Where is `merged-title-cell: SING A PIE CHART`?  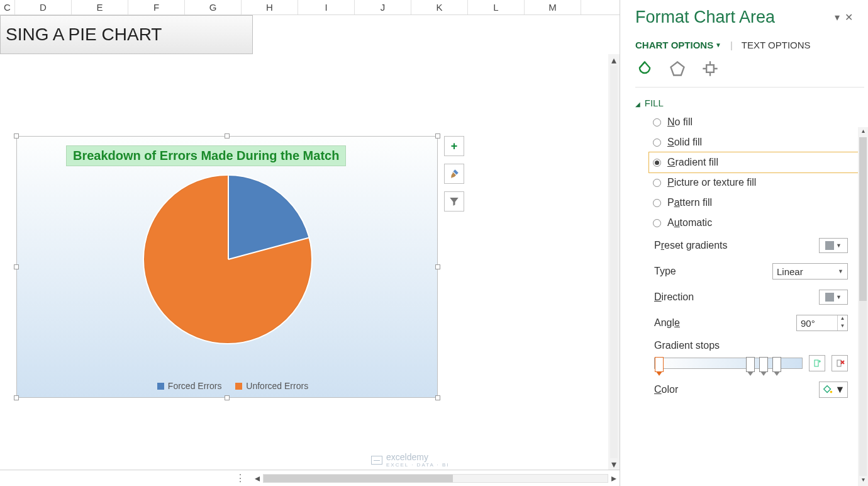
merged-title-cell: SING A PIE CHART is located at coordinates (126, 35).